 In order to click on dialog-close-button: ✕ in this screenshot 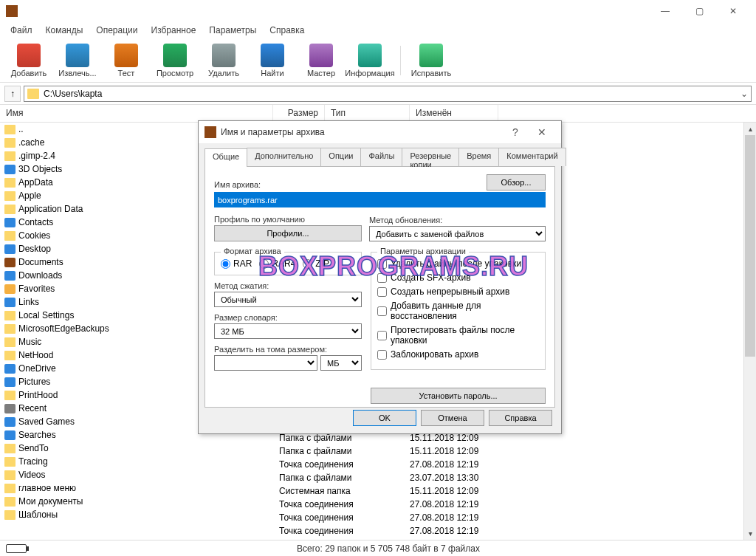, I will do `click(542, 132)`.